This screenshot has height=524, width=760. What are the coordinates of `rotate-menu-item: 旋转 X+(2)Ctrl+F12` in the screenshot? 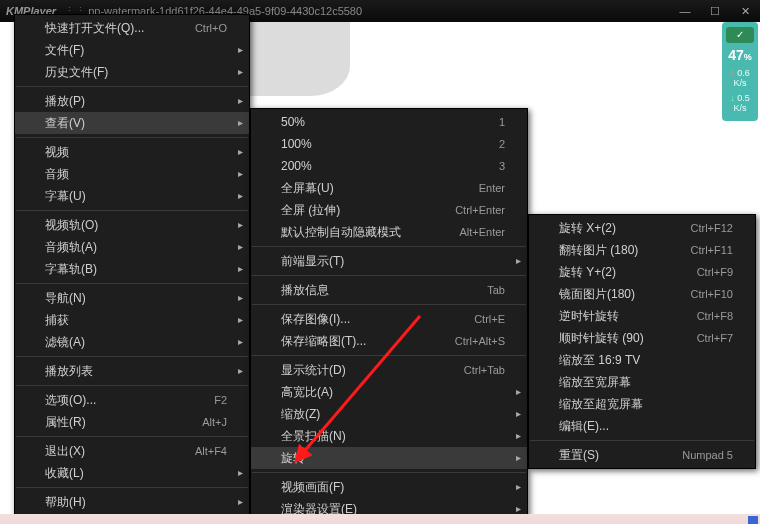 It's located at (642, 228).